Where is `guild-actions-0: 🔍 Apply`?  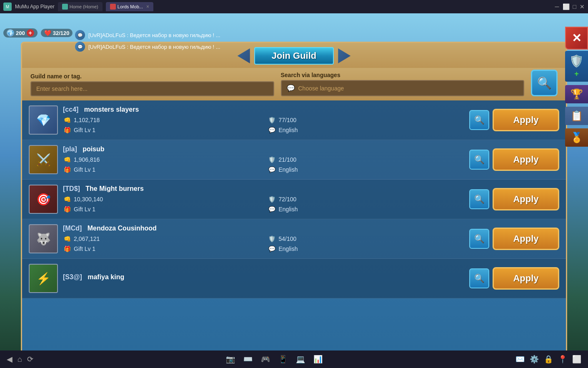 guild-actions-0: 🔍 Apply is located at coordinates (514, 120).